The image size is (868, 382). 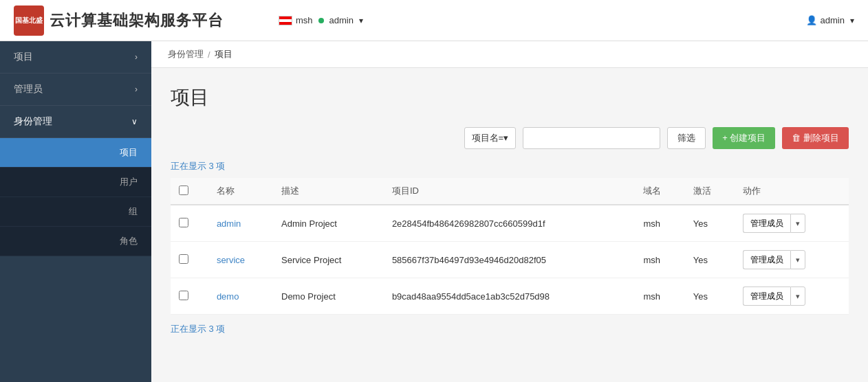 What do you see at coordinates (341, 21) in the screenshot?
I see `user-center-label: admin` at bounding box center [341, 21].